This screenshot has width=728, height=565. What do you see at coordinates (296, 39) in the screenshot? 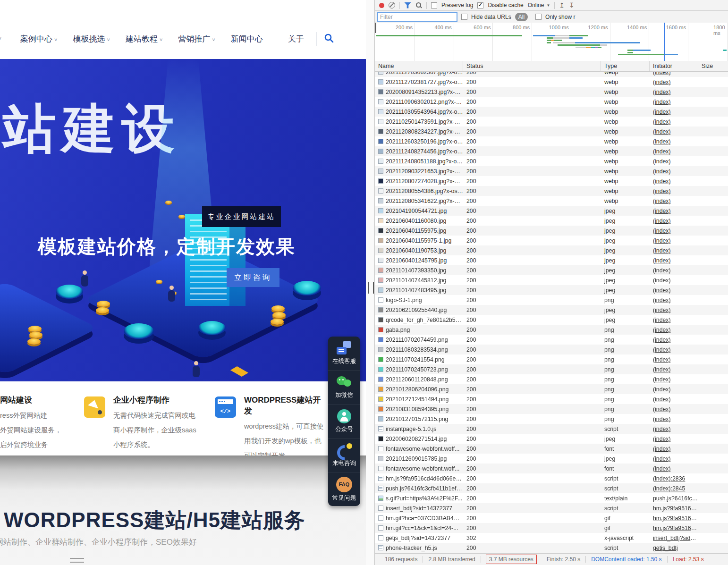
I see `nav-item-6: 关于` at bounding box center [296, 39].